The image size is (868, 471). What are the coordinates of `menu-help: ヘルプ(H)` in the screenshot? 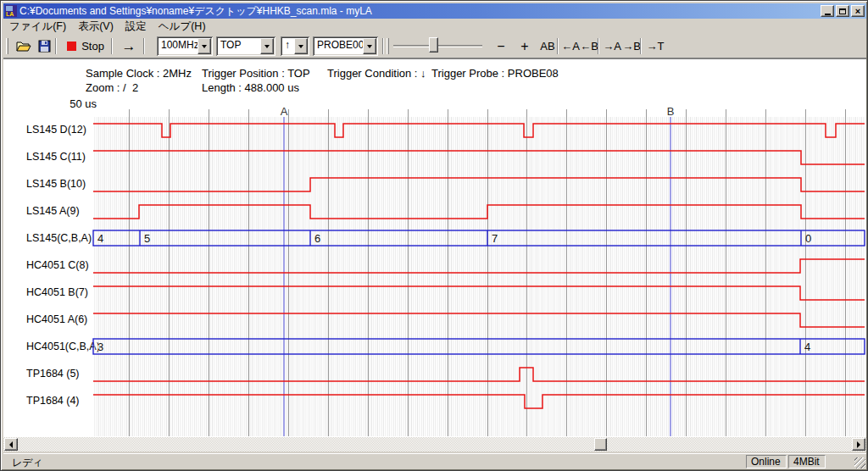 It's located at (182, 27).